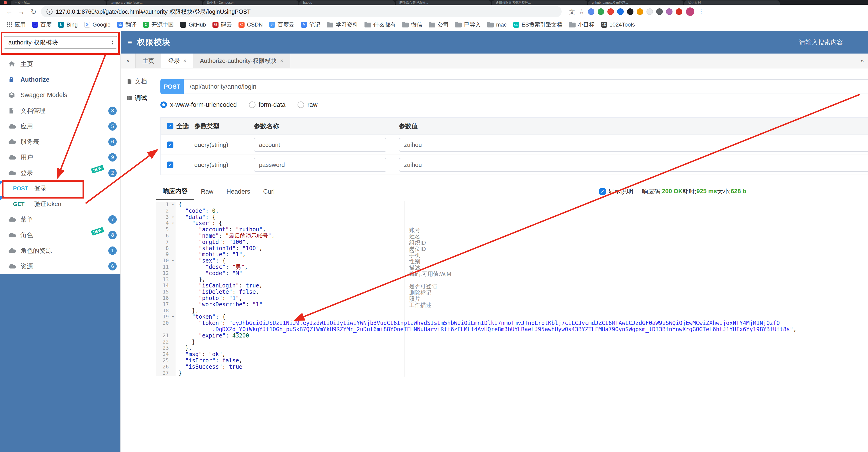  Describe the element at coordinates (320, 165) in the screenshot. I see `param-name-input: password` at that location.